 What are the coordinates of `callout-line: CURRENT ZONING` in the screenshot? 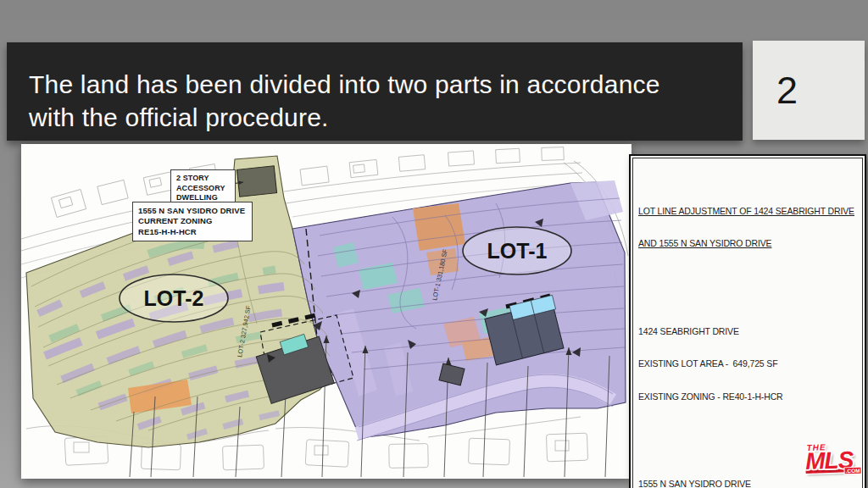 It's located at (192, 221).